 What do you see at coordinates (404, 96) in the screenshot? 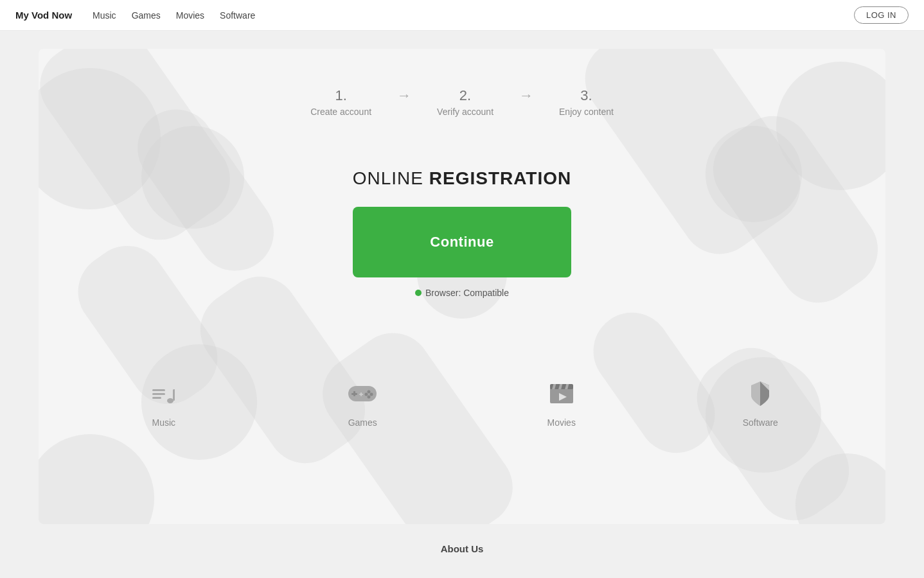
I see `arrow-1: →` at bounding box center [404, 96].